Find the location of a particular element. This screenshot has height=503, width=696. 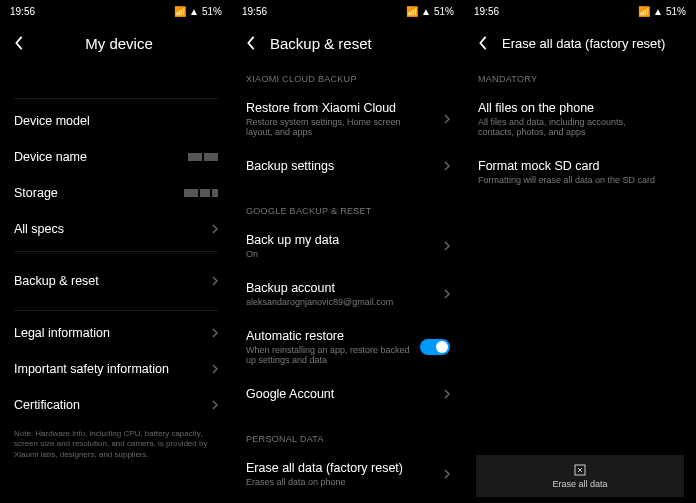

row-safety: Important safety information is located at coordinates (116, 369).